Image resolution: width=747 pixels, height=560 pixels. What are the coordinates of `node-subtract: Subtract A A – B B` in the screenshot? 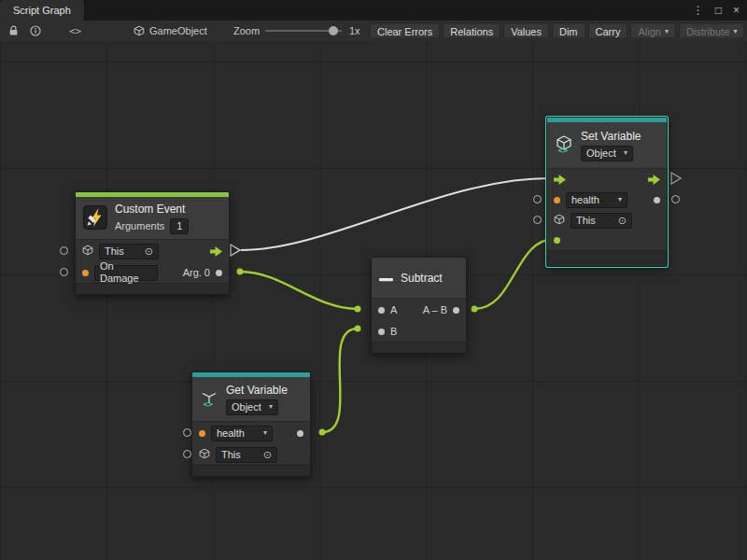 It's located at (418, 305).